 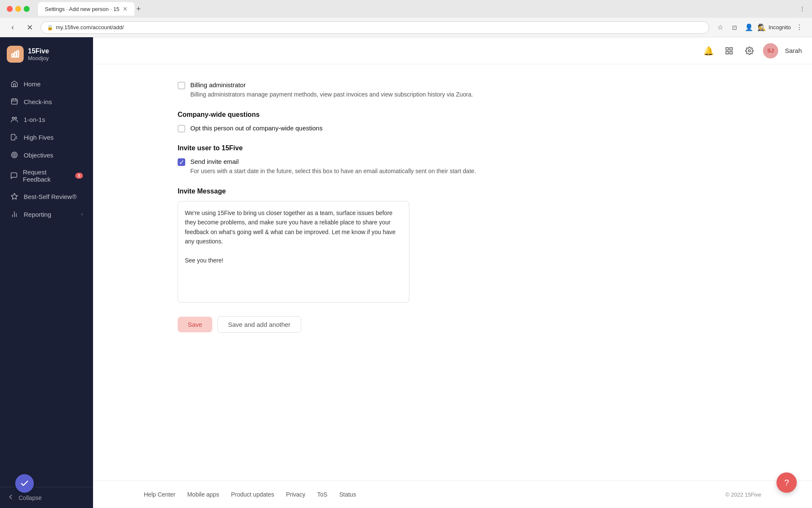 What do you see at coordinates (802, 9) in the screenshot?
I see `window-menu-icon: ⋮` at bounding box center [802, 9].